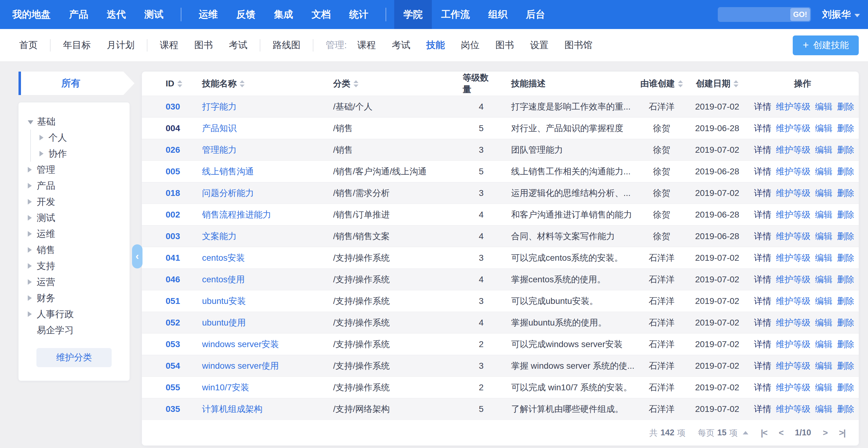 This screenshot has width=868, height=448. Describe the element at coordinates (662, 84) in the screenshot. I see `column-header: 由谁创建` at that location.